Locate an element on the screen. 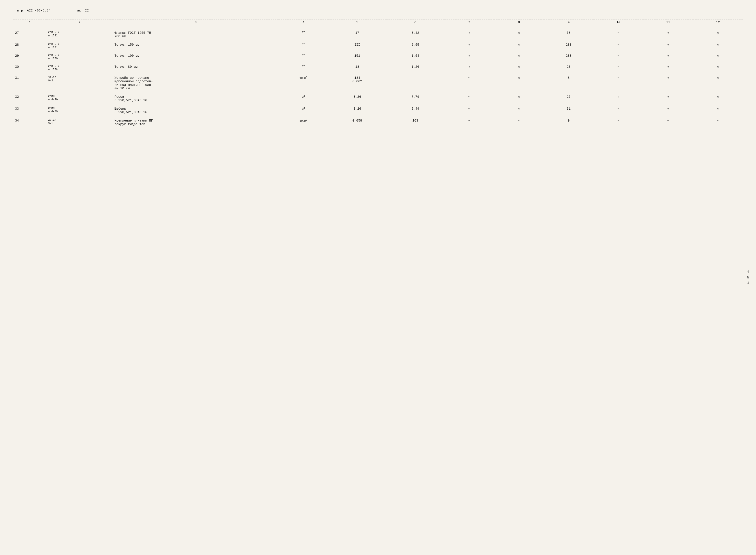  row-number: 28. is located at coordinates (30, 46).